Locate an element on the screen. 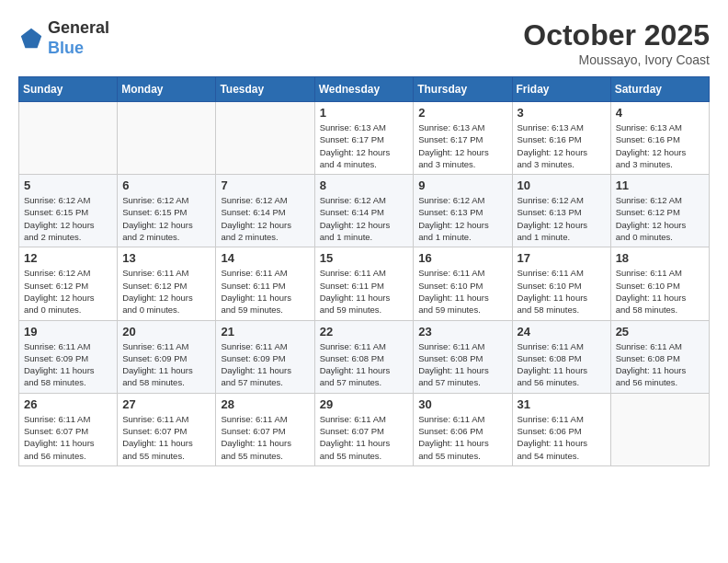  logo-line1: General is located at coordinates (79, 29).